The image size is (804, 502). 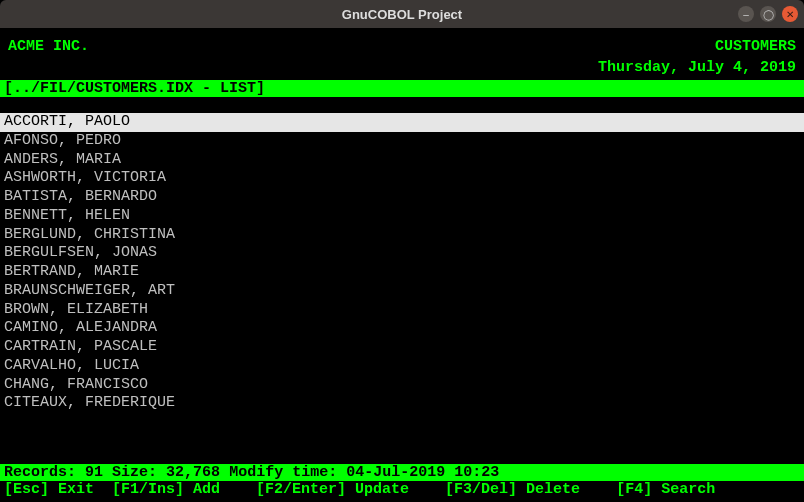 I want to click on list-item: BATISTA, BERNARDO, so click(x=402, y=198).